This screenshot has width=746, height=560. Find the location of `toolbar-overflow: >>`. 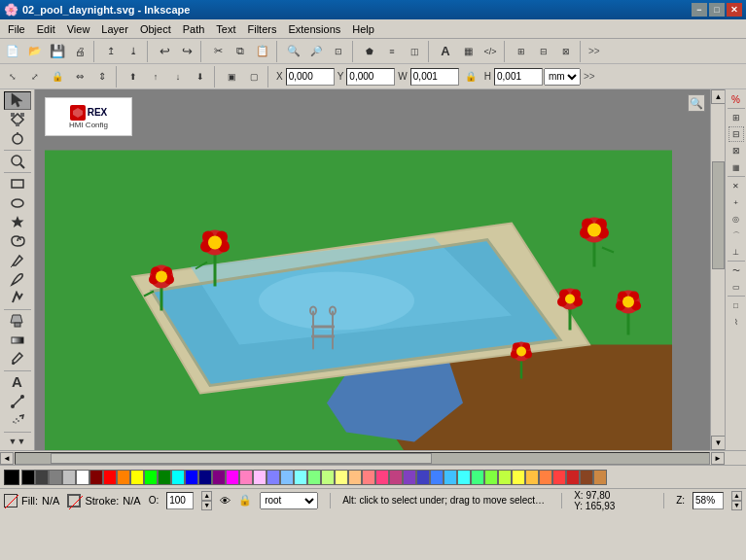

toolbar-overflow: >> is located at coordinates (594, 51).